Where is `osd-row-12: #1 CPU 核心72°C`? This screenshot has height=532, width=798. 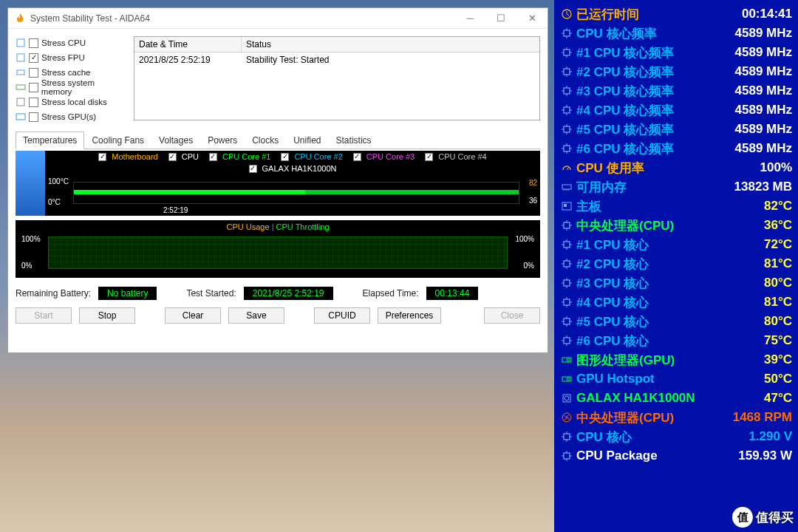 osd-row-12: #1 CPU 核心72°C is located at coordinates (676, 245).